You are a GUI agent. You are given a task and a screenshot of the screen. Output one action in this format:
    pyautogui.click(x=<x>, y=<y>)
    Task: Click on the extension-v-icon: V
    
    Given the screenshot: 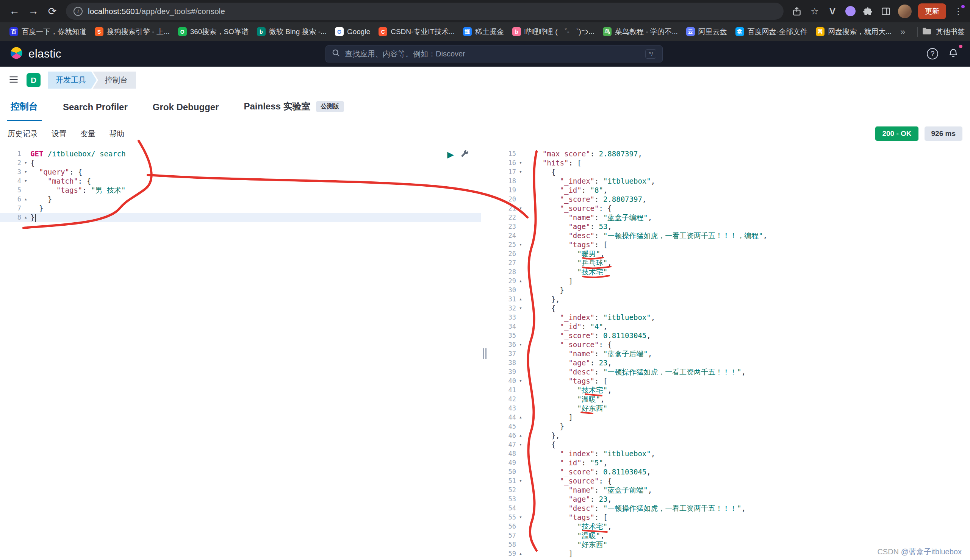 What is the action you would take?
    pyautogui.click(x=833, y=12)
    